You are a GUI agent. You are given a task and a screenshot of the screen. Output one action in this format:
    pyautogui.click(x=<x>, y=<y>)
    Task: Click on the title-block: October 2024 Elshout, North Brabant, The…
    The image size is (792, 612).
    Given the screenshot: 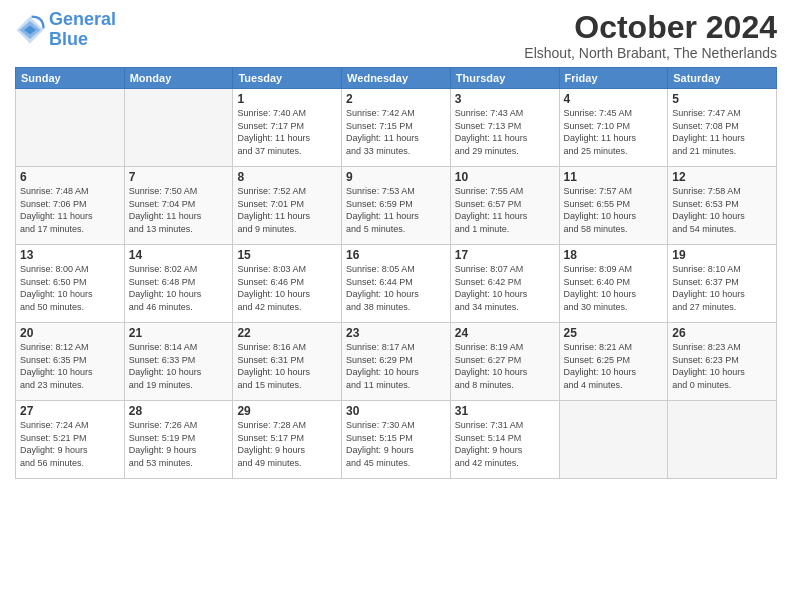 What is the action you would take?
    pyautogui.click(x=650, y=36)
    